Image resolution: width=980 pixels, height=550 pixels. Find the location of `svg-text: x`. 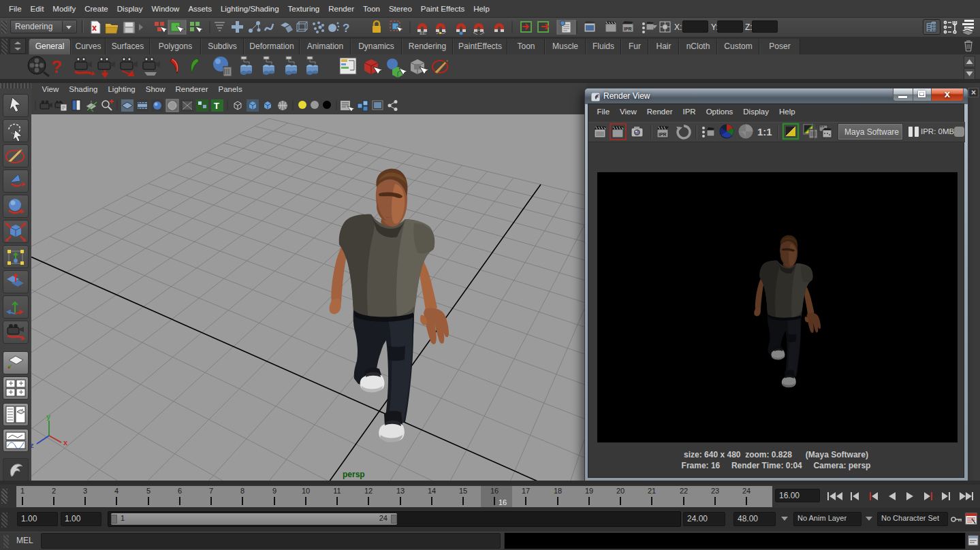

svg-text: x is located at coordinates (65, 442).